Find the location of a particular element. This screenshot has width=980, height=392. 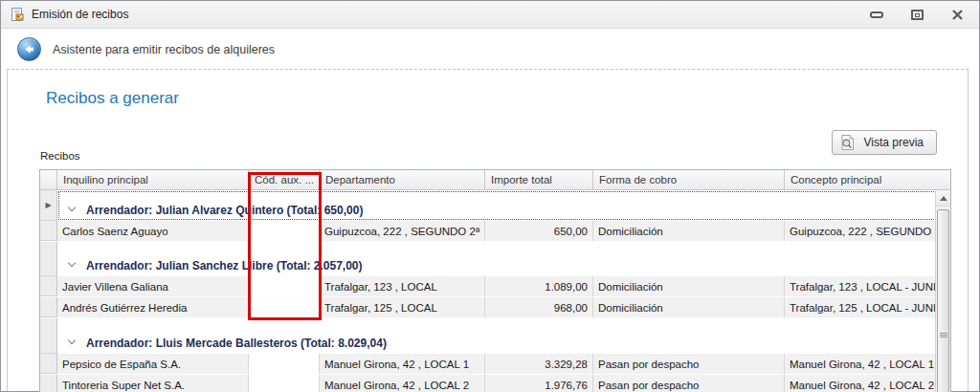

cell-inquilino: Andrés Gutiérrez Heredia is located at coordinates (153, 308).